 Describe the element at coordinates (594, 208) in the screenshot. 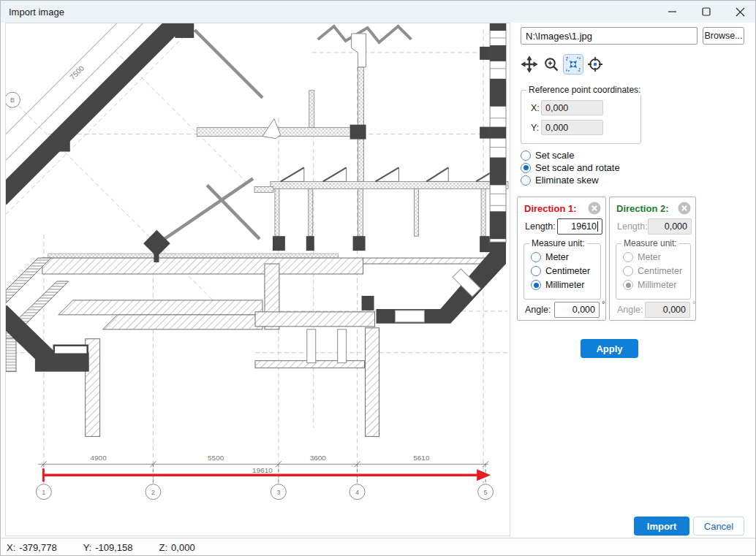

I see `direction1-close-icon` at that location.